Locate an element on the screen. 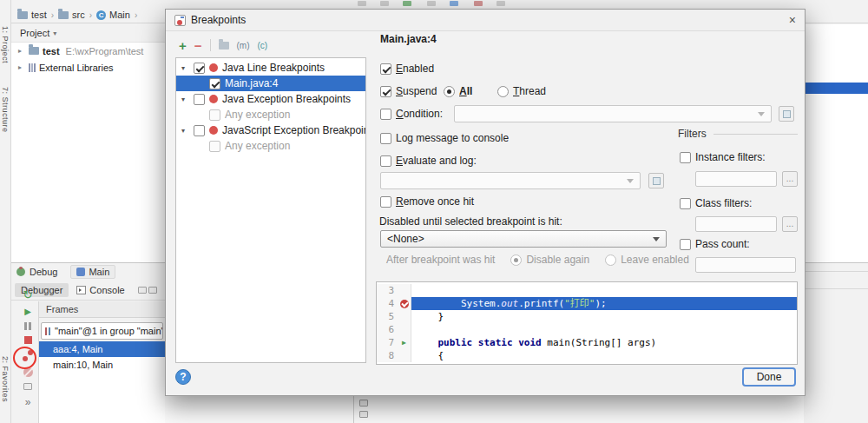 Image resolution: width=868 pixels, height=423 pixels. leave-enabled-radio: Leave enabled is located at coordinates (648, 260).